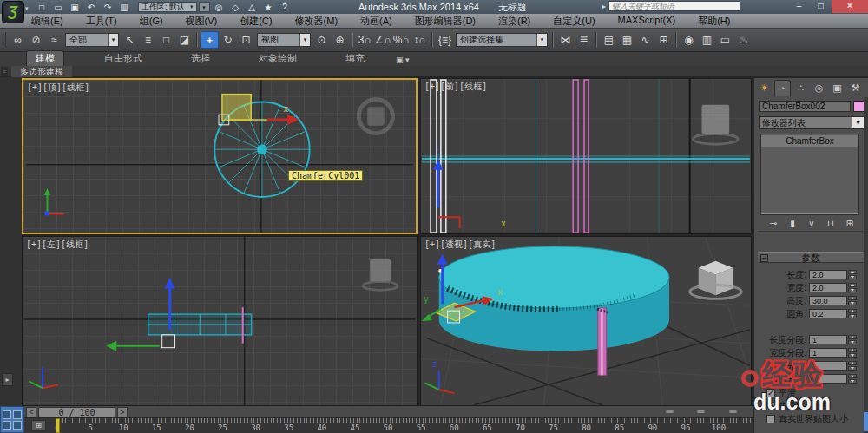 The height and width of the screenshot is (433, 868). Describe the element at coordinates (38, 425) in the screenshot. I see `mini-curve-editor-button: ⊞` at that location.